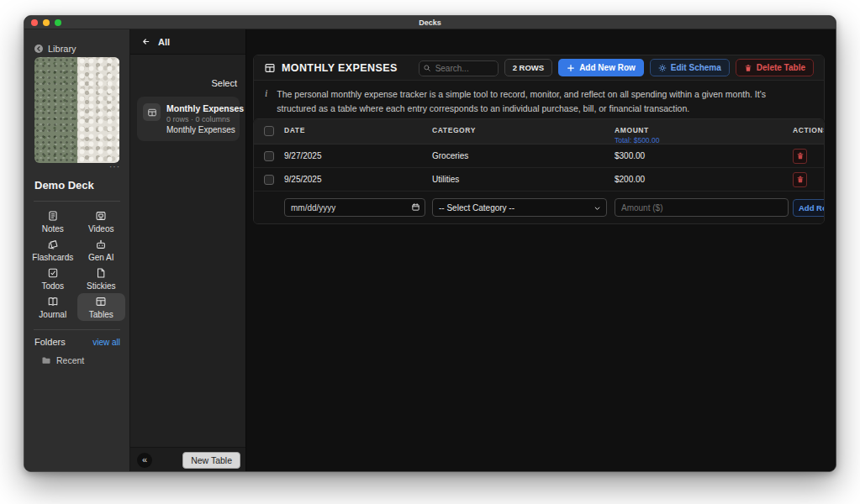 The image size is (860, 504). What do you see at coordinates (64, 185) in the screenshot?
I see `deck-title: Demo Deck` at bounding box center [64, 185].